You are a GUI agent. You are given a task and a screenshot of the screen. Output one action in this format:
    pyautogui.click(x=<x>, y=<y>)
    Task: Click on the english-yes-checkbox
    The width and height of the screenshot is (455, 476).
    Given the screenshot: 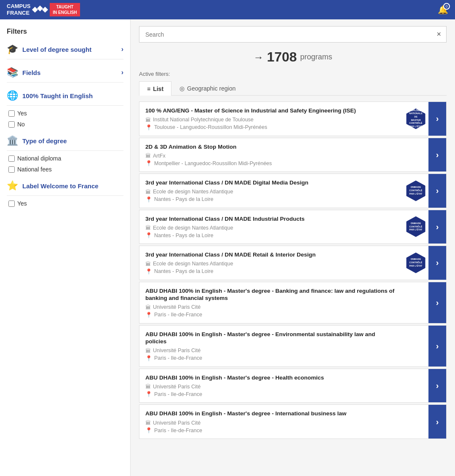 What is the action you would take?
    pyautogui.click(x=12, y=114)
    